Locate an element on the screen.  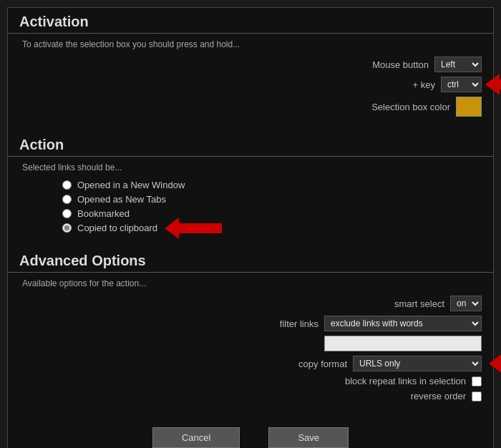
block-repeat-checkbox is located at coordinates (477, 381).